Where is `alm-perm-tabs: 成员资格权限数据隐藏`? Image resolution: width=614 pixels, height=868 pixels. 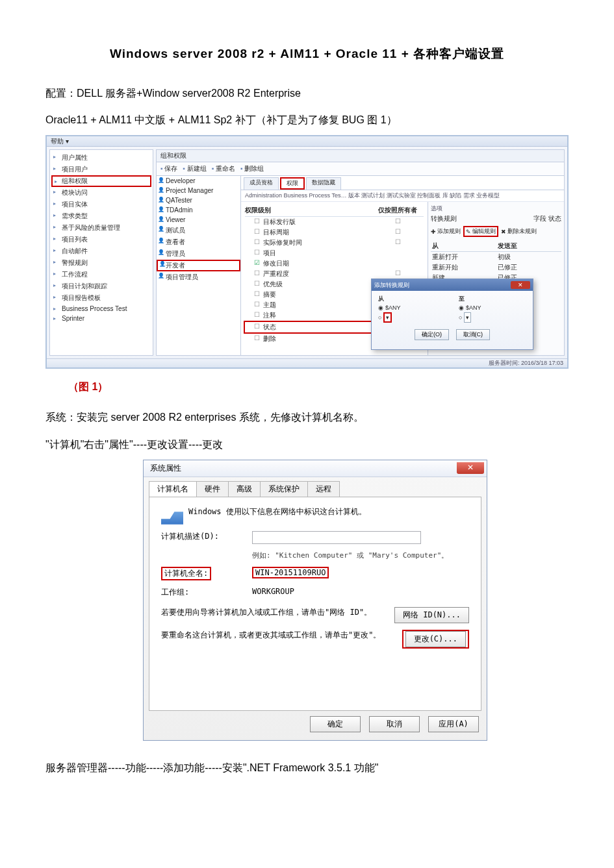 alm-perm-tabs: 成员资格权限数据隐藏 is located at coordinates (403, 183).